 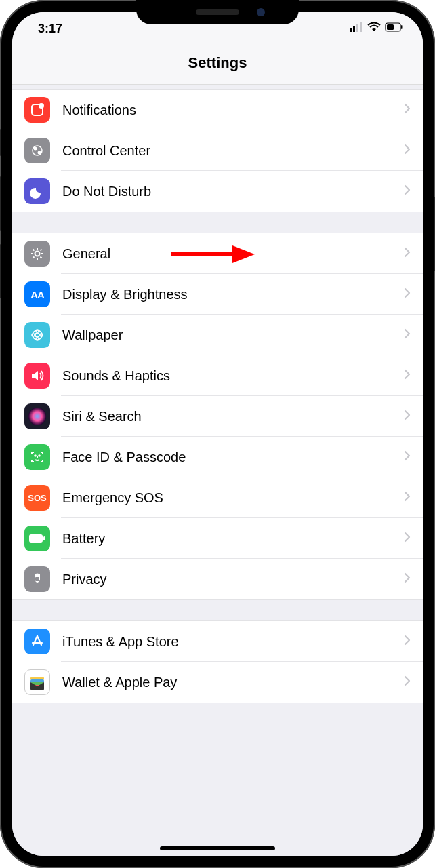 What do you see at coordinates (218, 538) in the screenshot?
I see `settings-row-battery: Battery` at bounding box center [218, 538].